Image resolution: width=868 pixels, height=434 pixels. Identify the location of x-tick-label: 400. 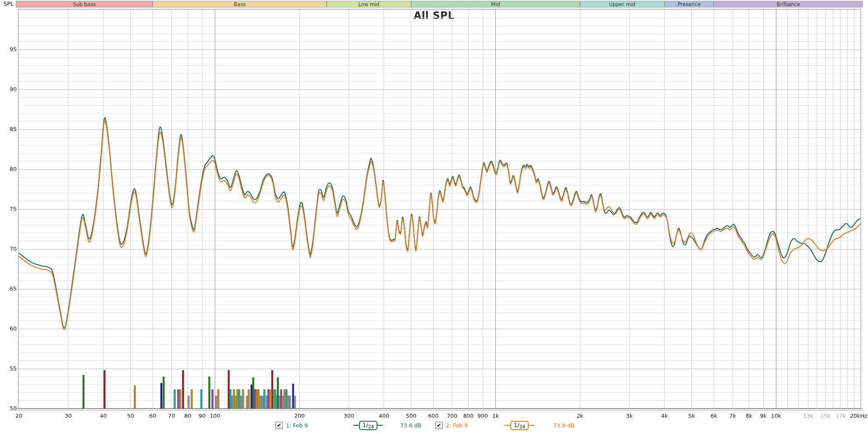
(384, 416).